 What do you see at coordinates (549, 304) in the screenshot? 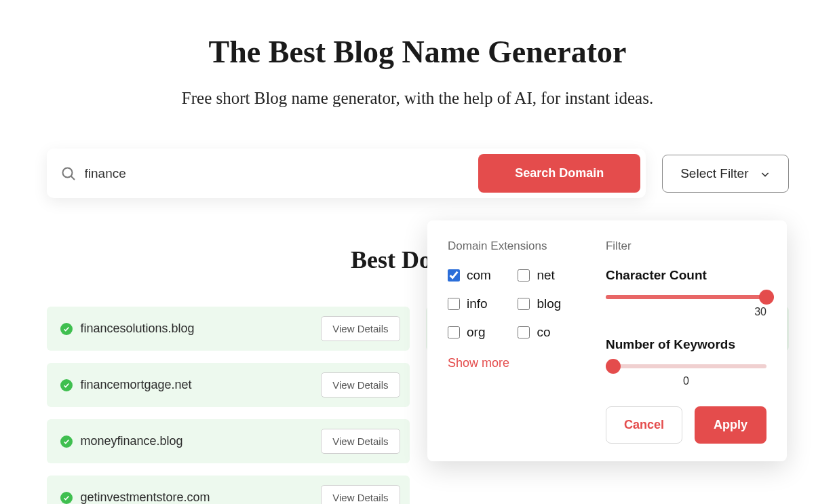
I see `extension-option-blog: blog` at bounding box center [549, 304].